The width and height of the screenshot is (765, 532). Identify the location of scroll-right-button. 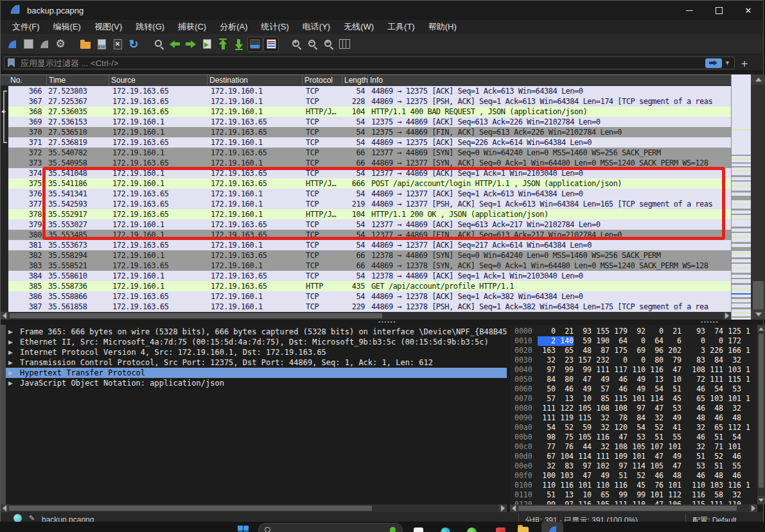
(503, 508).